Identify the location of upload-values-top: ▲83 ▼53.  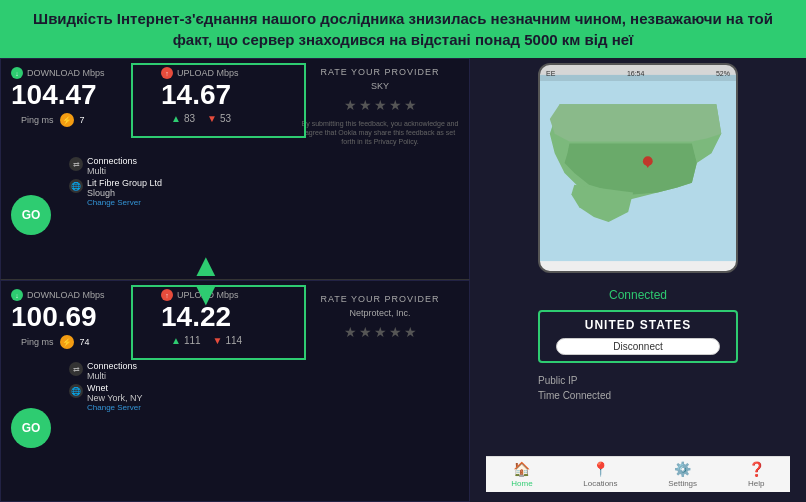
(221, 118).